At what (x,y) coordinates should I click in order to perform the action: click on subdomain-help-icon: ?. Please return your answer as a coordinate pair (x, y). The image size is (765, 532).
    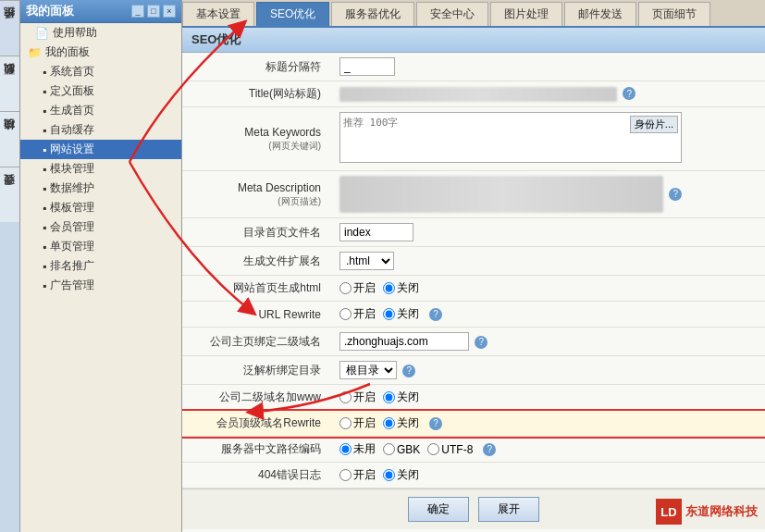
    Looking at the image, I should click on (481, 342).